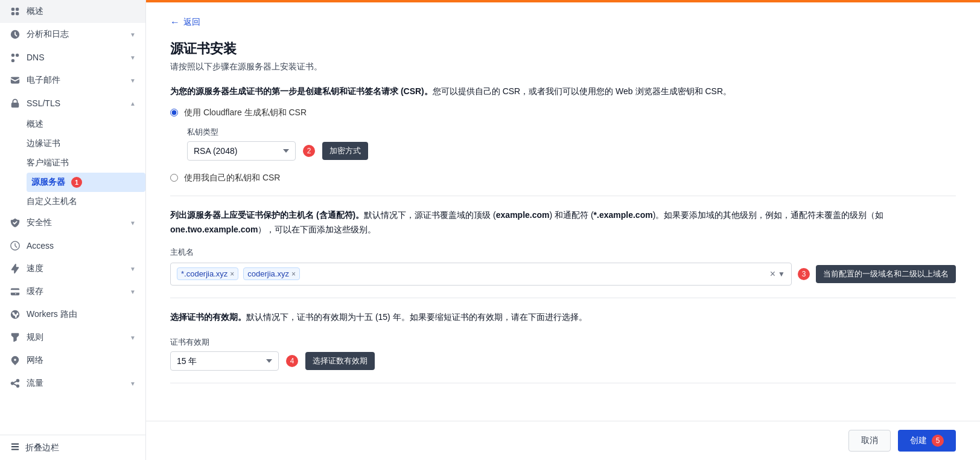  What do you see at coordinates (870, 441) in the screenshot?
I see `cancel-button: 取消` at bounding box center [870, 441].